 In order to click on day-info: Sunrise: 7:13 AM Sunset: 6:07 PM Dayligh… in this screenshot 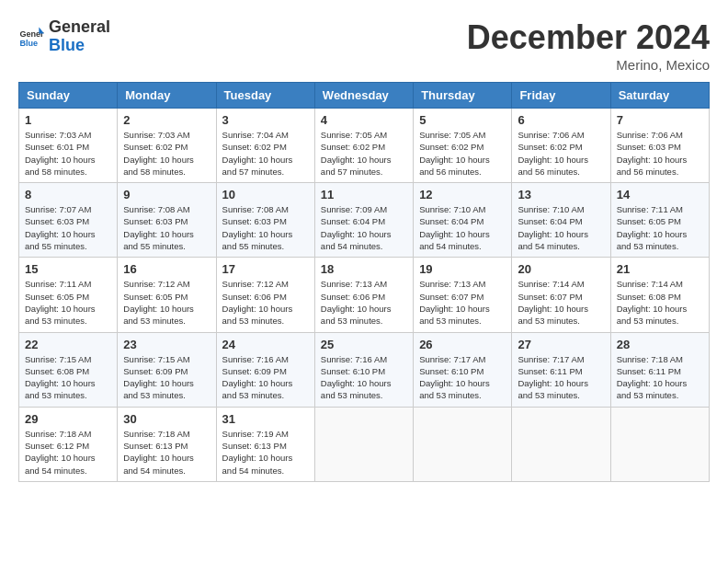, I will do `click(462, 302)`.